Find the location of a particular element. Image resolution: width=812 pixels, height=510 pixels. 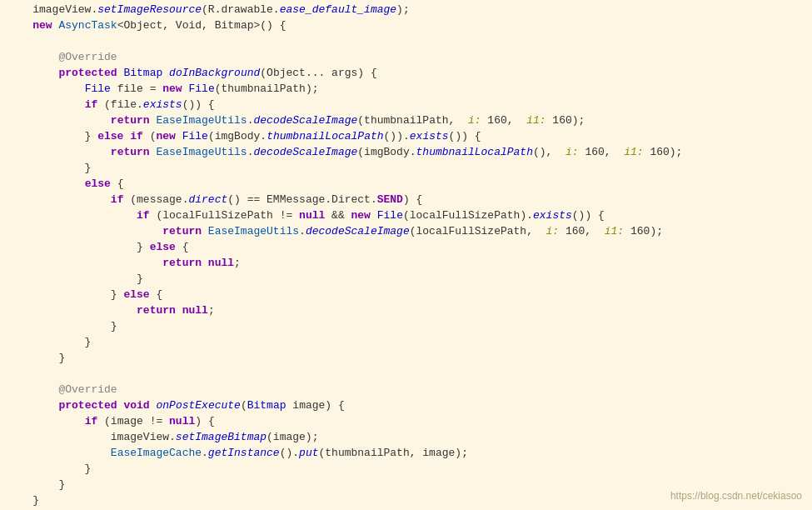

code-token: onPostExecute is located at coordinates (198, 405).